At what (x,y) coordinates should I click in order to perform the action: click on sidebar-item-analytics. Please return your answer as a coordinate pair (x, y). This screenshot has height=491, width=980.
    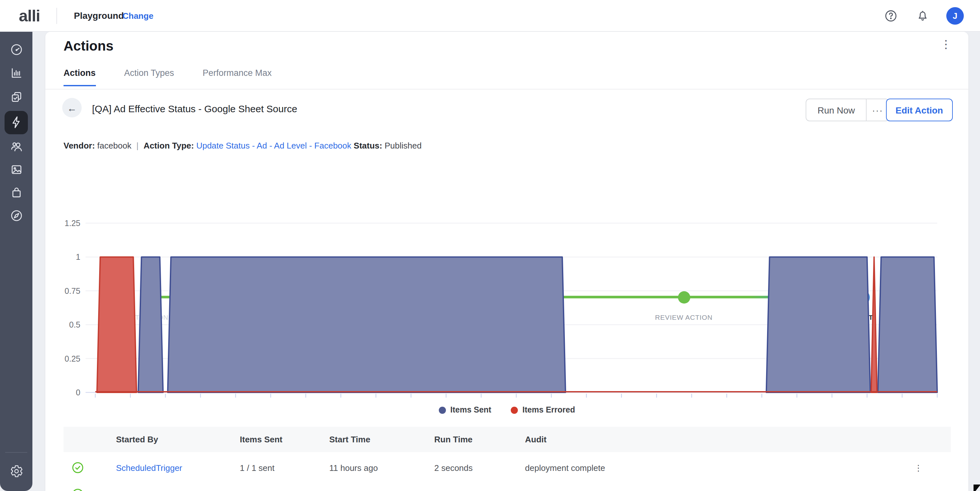
    Looking at the image, I should click on (16, 73).